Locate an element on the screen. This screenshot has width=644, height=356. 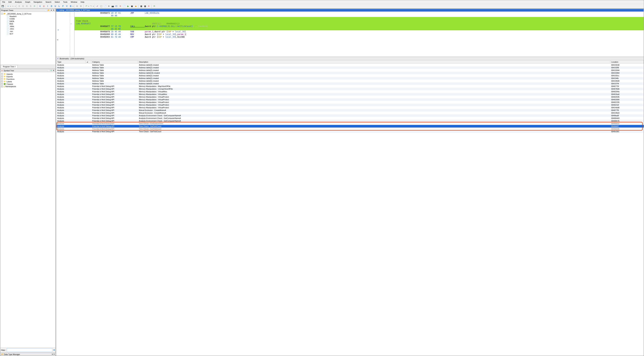
listing-line is located at coordinates (359, 18).